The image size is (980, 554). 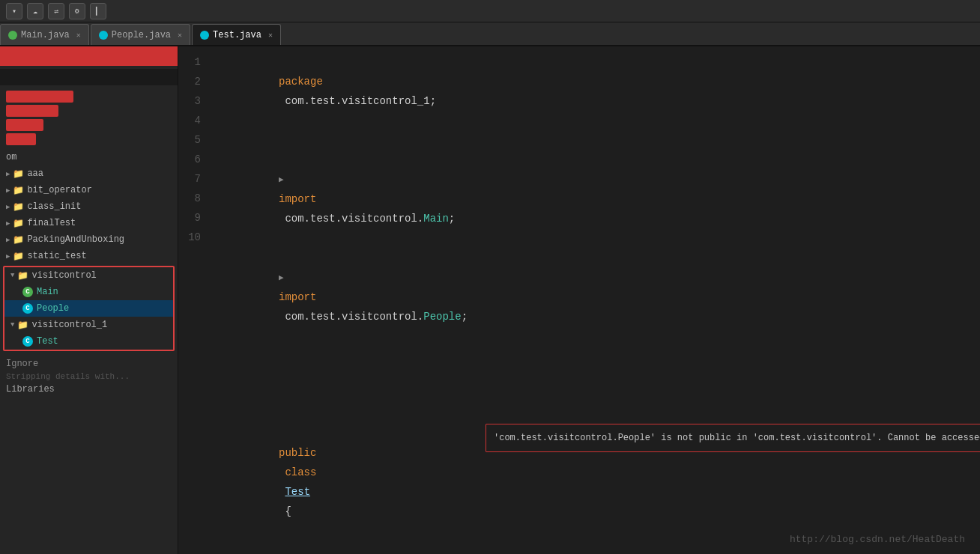 What do you see at coordinates (45, 34) in the screenshot?
I see `tab-main-java: Main.java ✕` at bounding box center [45, 34].